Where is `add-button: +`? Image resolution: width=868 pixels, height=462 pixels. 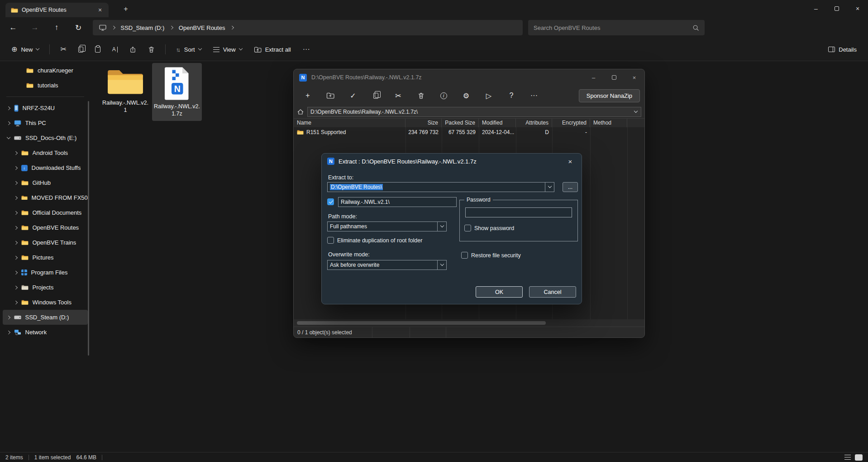 add-button: + is located at coordinates (308, 96).